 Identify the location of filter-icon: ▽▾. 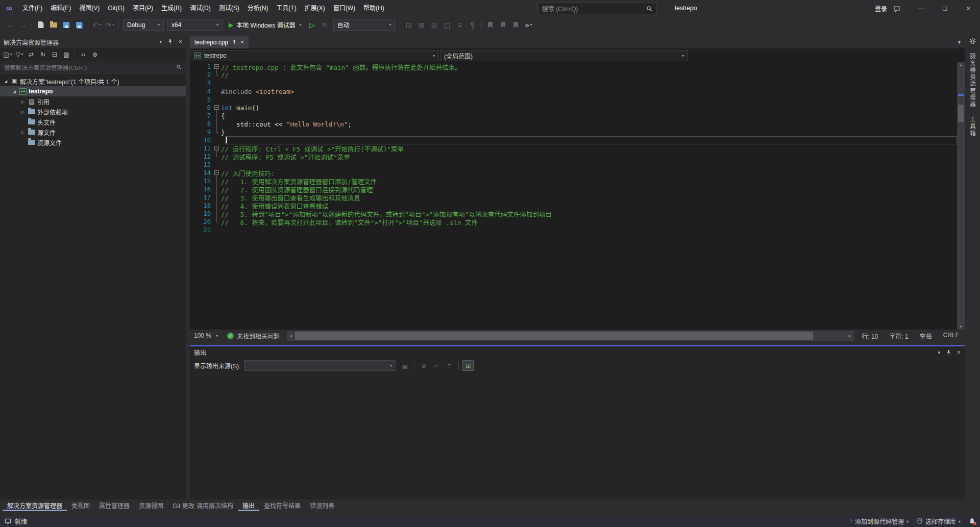
(19, 55).